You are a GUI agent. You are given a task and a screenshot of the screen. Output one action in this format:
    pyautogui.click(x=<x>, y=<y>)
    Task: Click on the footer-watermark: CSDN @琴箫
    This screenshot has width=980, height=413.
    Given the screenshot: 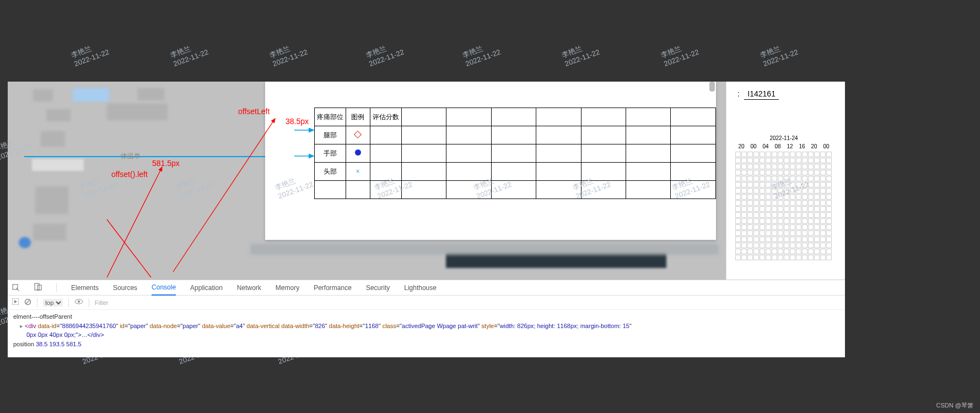 What is the action you would take?
    pyautogui.click(x=955, y=406)
    